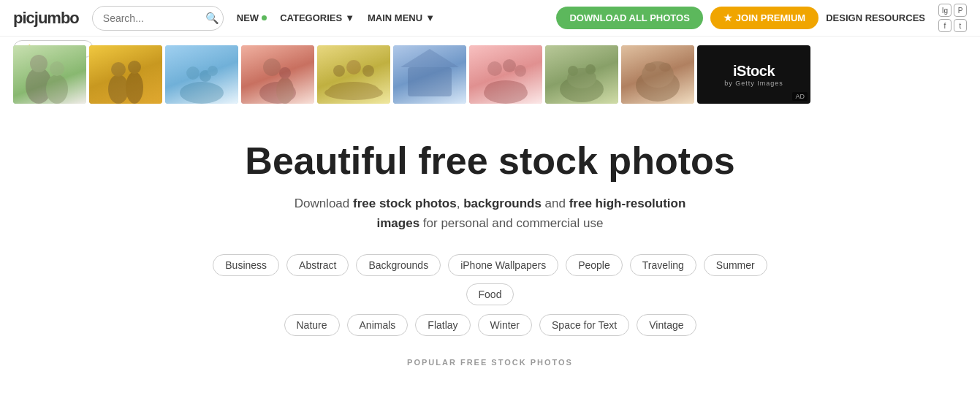 The image size is (980, 420). What do you see at coordinates (503, 265) in the screenshot?
I see `tag-iphone-wallpapers: iPhone Wallpapers` at bounding box center [503, 265].